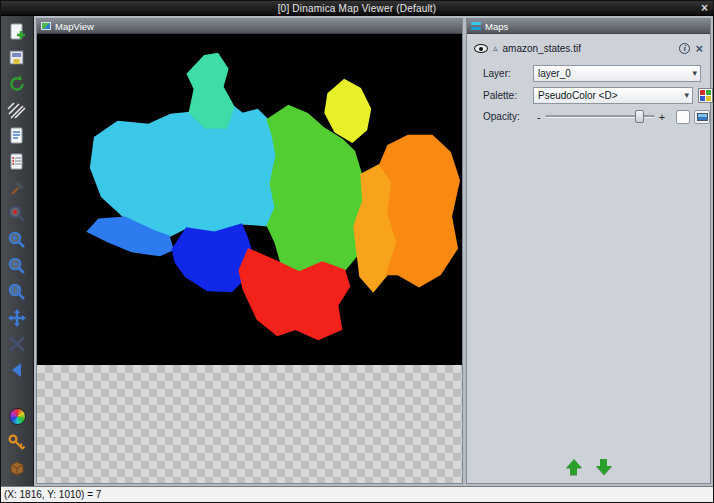 The width and height of the screenshot is (714, 503). What do you see at coordinates (683, 117) in the screenshot?
I see `blank-swatch-button` at bounding box center [683, 117].